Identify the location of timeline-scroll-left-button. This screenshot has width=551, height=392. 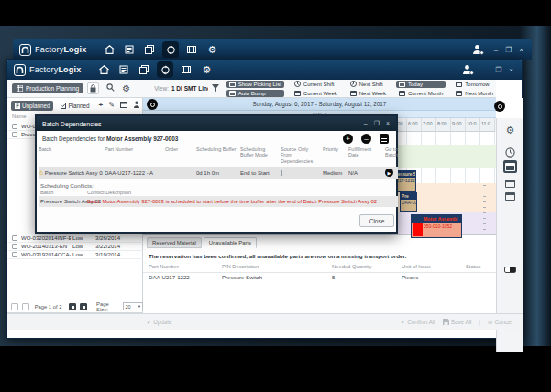
(152, 104).